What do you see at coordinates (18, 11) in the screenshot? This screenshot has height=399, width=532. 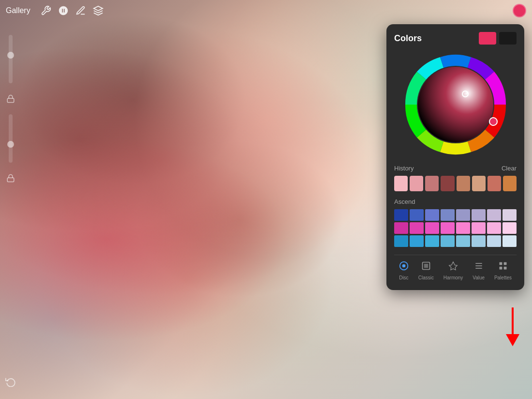 I see `gallery-button: Gallery` at bounding box center [18, 11].